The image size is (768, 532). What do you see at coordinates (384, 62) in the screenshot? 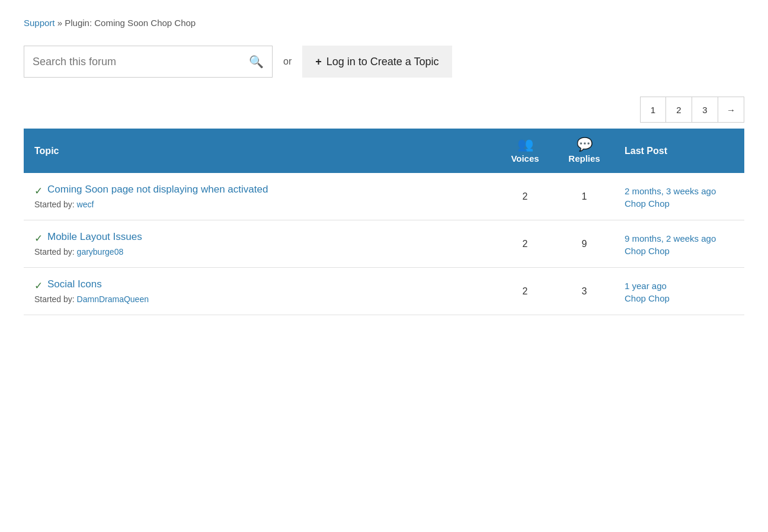
I see `search-bar-row: 🔍 or + Log in to Create a Topic` at bounding box center [384, 62].